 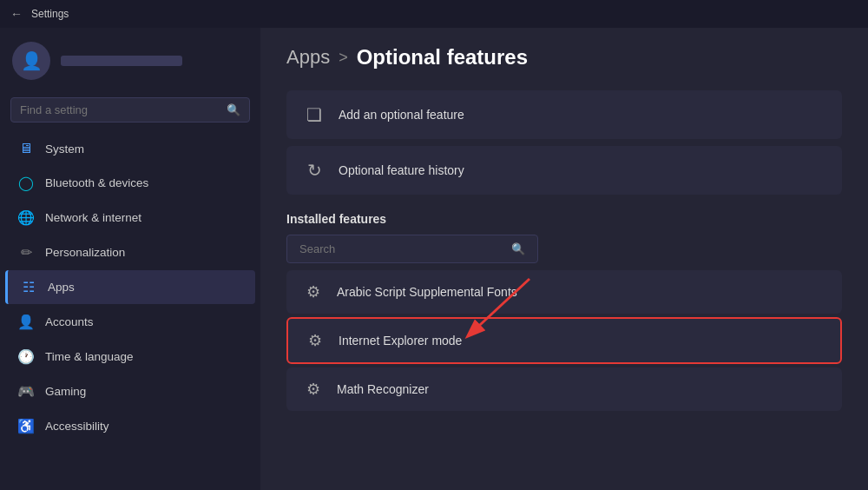 I want to click on installed-search-icon: 🔍, so click(x=518, y=248).